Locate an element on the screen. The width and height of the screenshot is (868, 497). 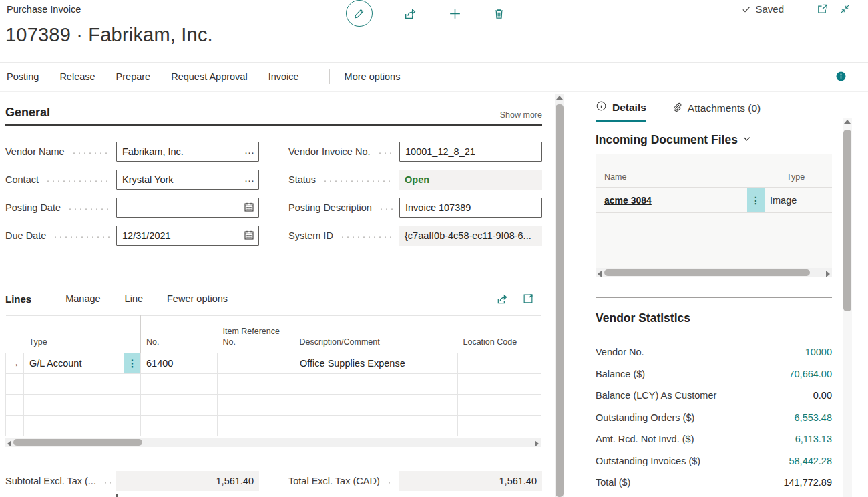
totals-row: Subtotal Excl. Tax (... 1,561.40 Total E… is located at coordinates (274, 481).